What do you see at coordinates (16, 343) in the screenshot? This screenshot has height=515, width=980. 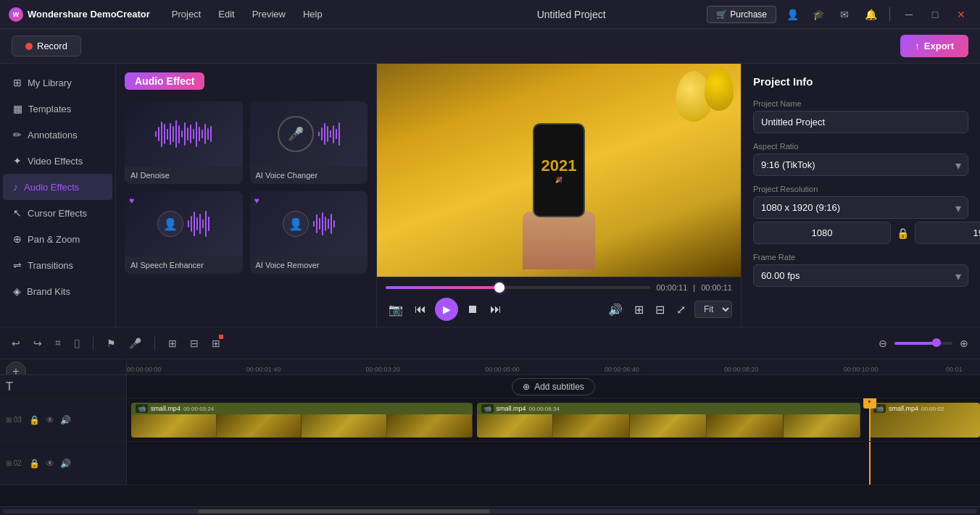 I see `undo-button: ↩` at bounding box center [16, 343].